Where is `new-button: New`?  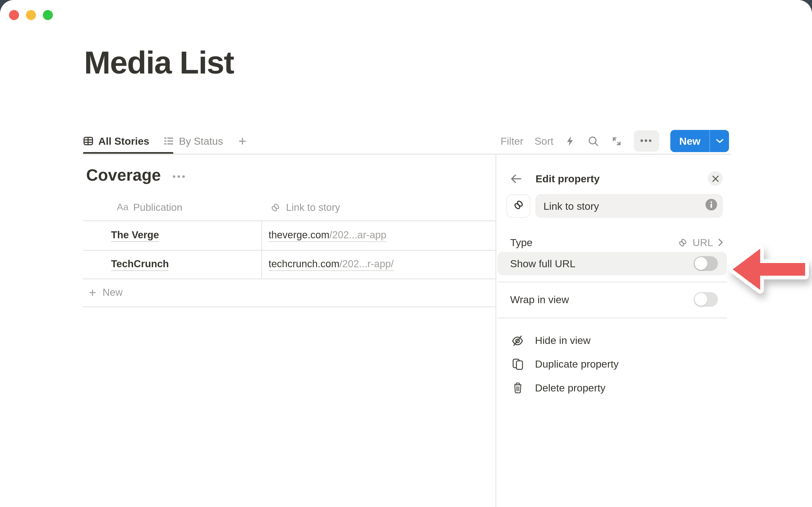
new-button: New is located at coordinates (690, 141).